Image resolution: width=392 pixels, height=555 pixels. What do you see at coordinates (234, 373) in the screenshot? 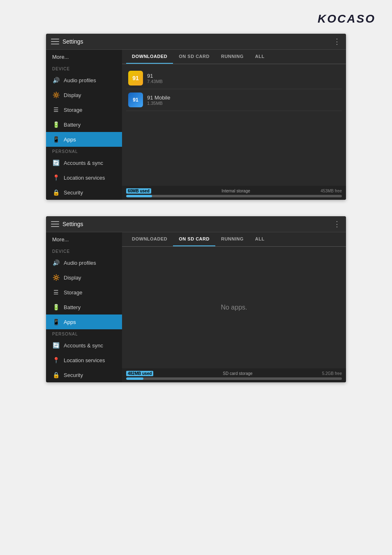
I see `storage-label-row-2: 482MB used SD card storage 5.2GB free` at bounding box center [234, 373].